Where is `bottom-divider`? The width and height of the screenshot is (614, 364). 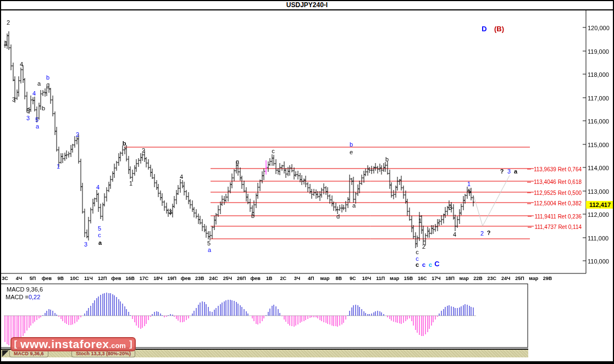
bottom-divider is located at coordinates (307, 362).